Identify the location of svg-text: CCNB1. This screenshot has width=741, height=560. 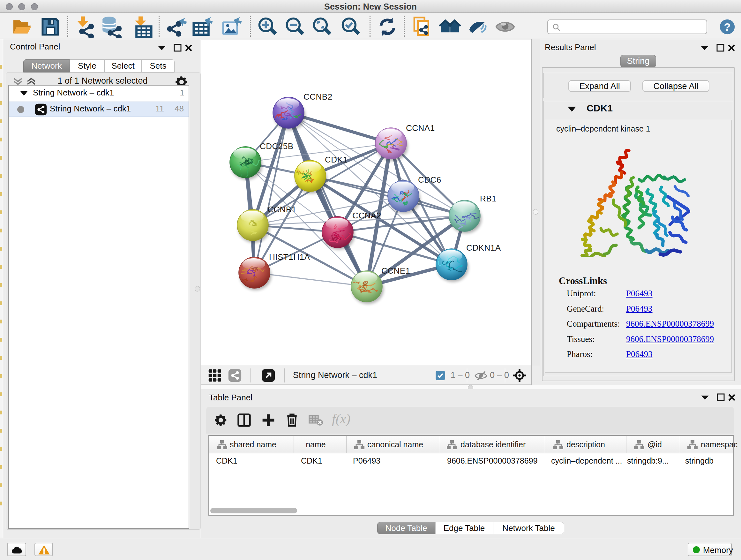
(282, 209).